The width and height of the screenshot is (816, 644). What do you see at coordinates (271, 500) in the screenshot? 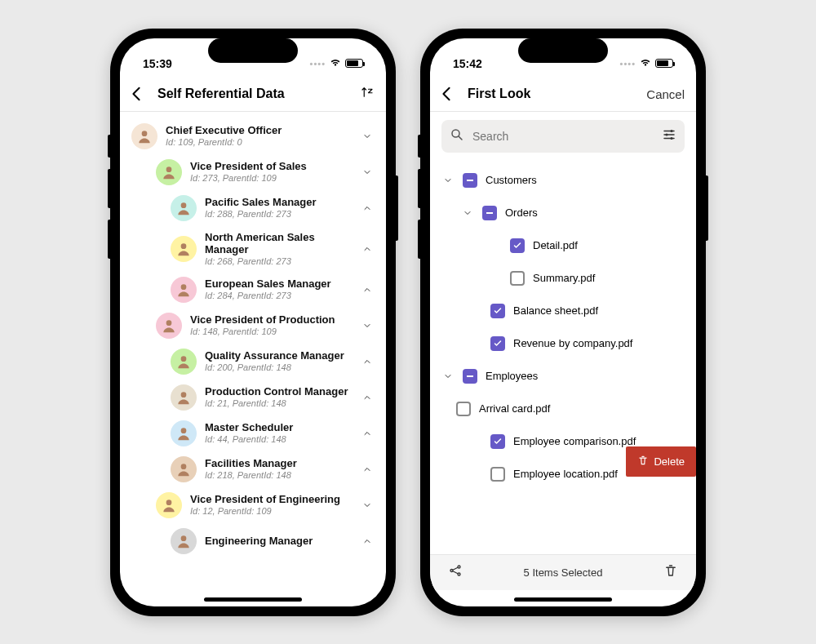
I see `row-title: Vice President of Engineering` at bounding box center [271, 500].